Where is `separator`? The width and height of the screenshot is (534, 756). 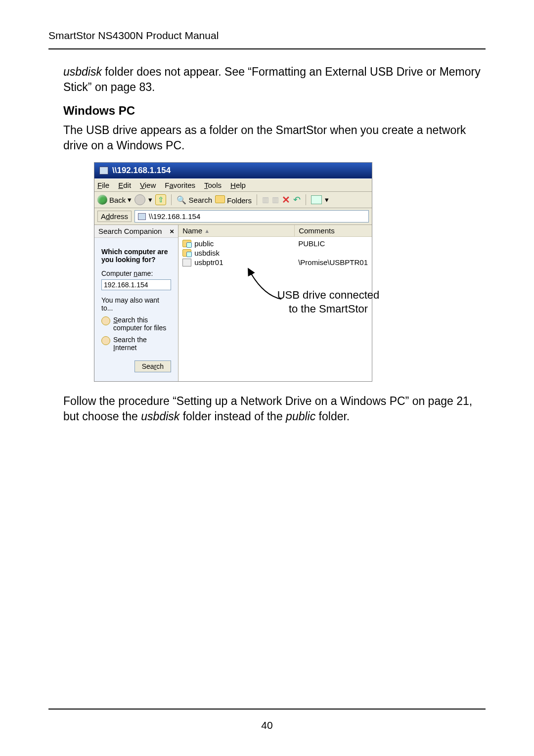
separator is located at coordinates (171, 200).